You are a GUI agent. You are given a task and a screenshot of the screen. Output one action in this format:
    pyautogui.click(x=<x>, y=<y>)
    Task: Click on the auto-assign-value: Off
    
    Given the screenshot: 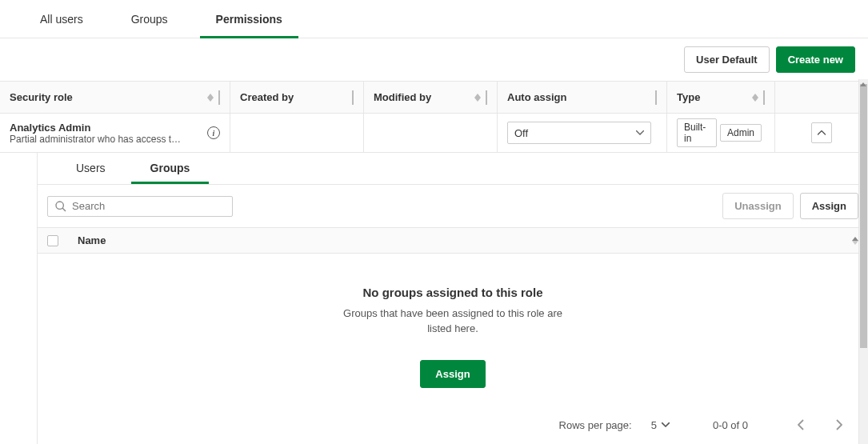 What is the action you would take?
    pyautogui.click(x=522, y=133)
    